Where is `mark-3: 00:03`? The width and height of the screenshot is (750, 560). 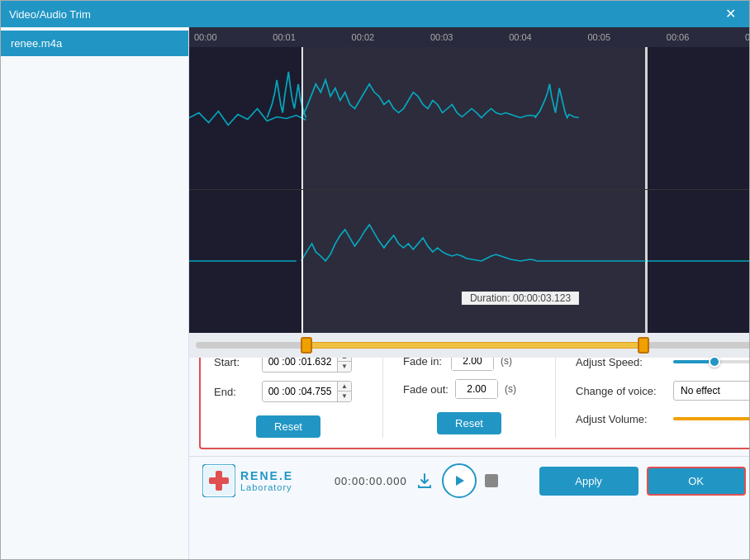
mark-3: 00:03 is located at coordinates (442, 37).